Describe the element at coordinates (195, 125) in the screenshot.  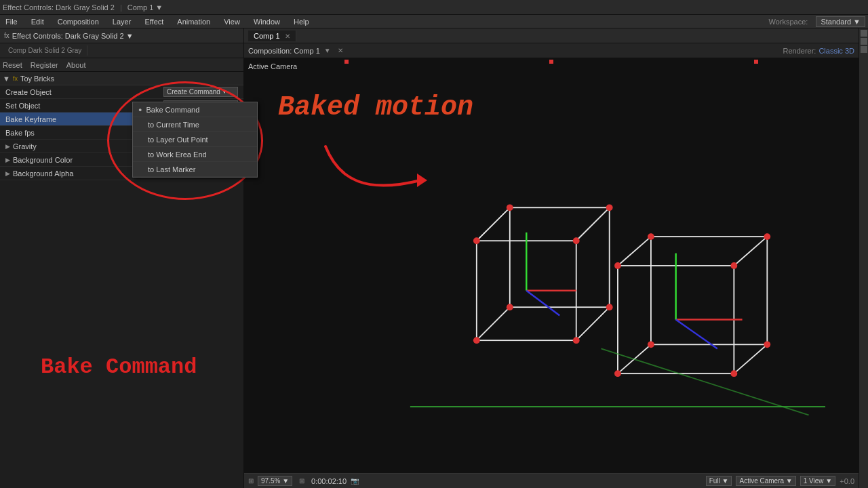
I see `to-current-time-item: to Current Time` at that location.